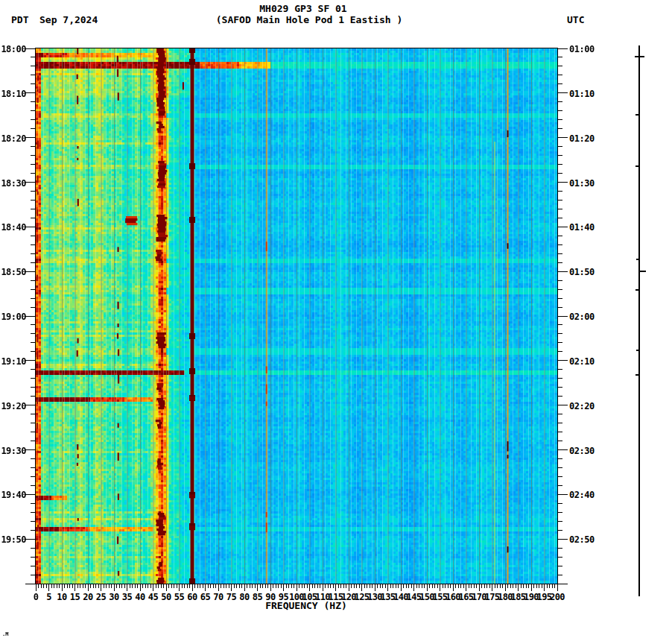 Image resolution: width=672 pixels, height=644 pixels. Describe the element at coordinates (140, 597) in the screenshot. I see `freq-label: 40` at that location.